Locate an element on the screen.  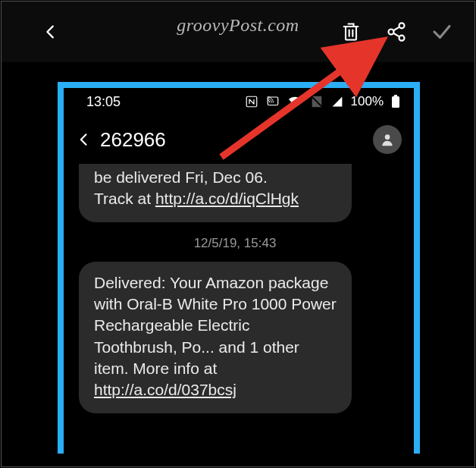
cast-icon is located at coordinates (273, 102).